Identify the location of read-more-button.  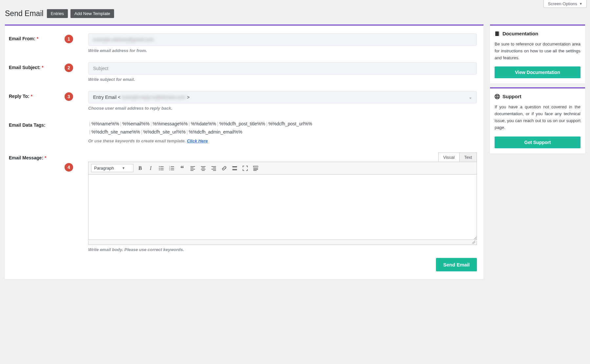
(235, 168).